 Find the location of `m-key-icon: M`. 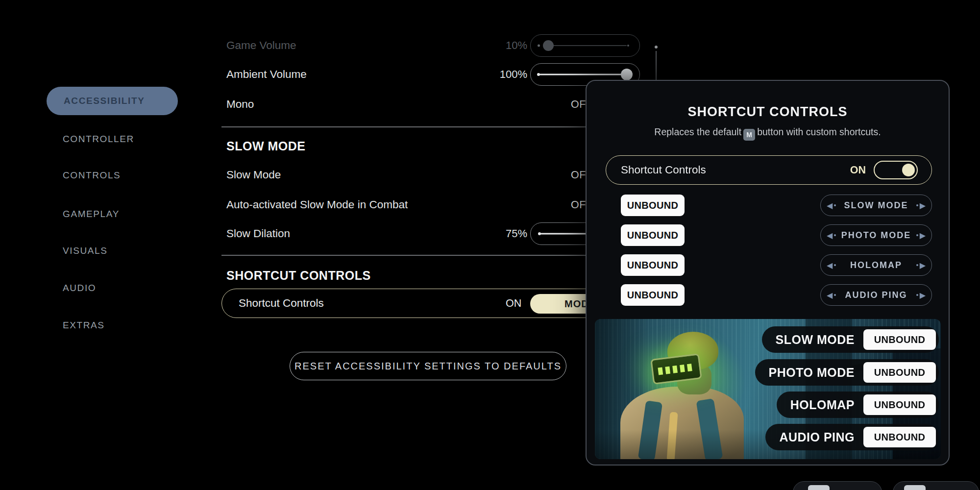

m-key-icon: M is located at coordinates (749, 135).